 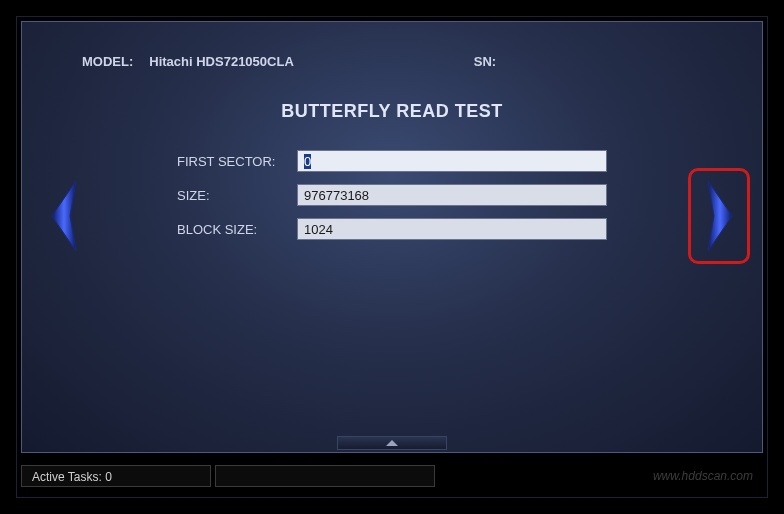 What do you see at coordinates (485, 62) in the screenshot?
I see `sn-label: SN:` at bounding box center [485, 62].